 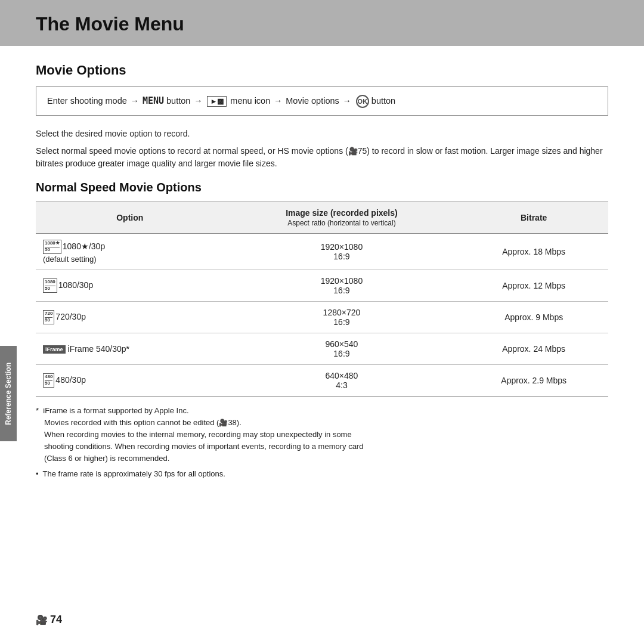 I want to click on option-label: 1080★/30p, so click(x=83, y=246).